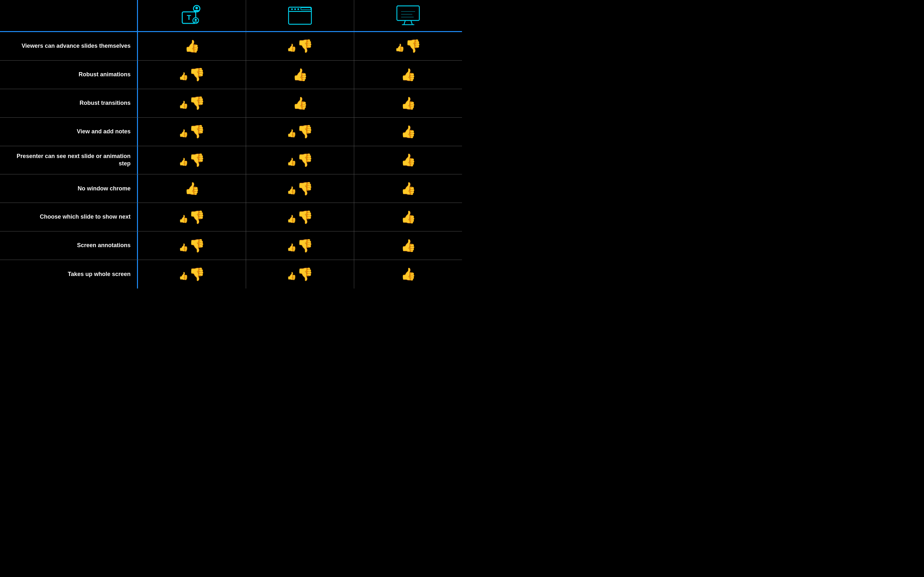 This screenshot has width=924, height=577. What do you see at coordinates (231, 75) in the screenshot?
I see `table-row: Robust animations 👍 👎 👍👍` at bounding box center [231, 75].